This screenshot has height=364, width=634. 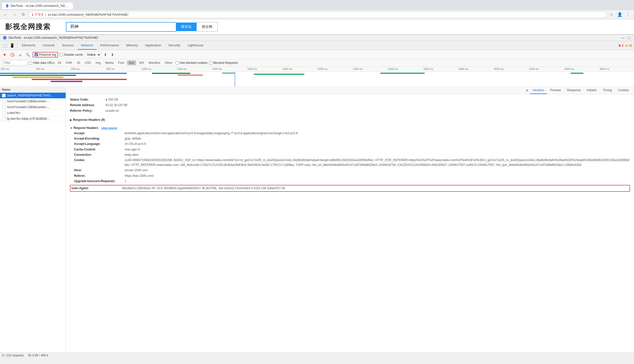 I want to click on requests-panel: Name search_%E8%8D%AF%E7%A5.... hczm?con…, so click(x=33, y=220).